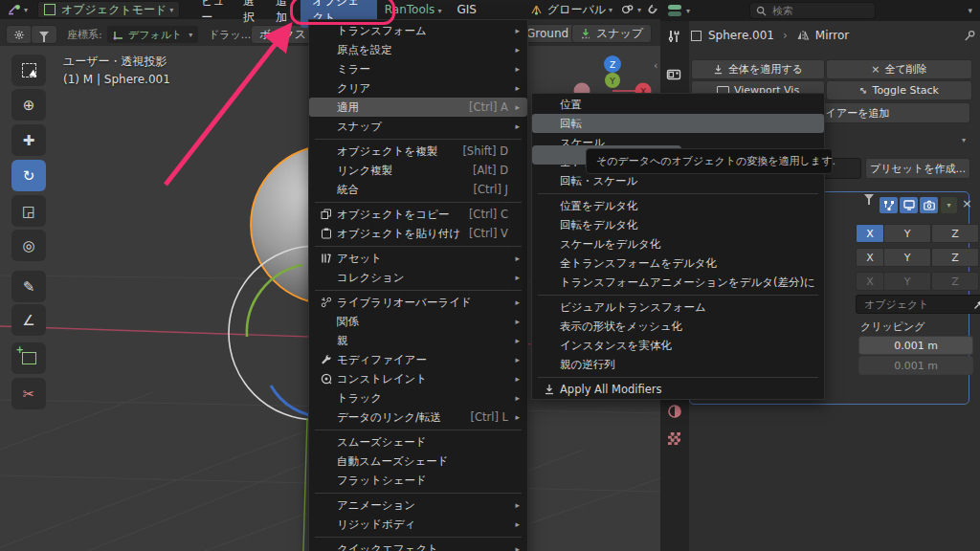  I want to click on menu-item: 回転・スケール, so click(678, 181).